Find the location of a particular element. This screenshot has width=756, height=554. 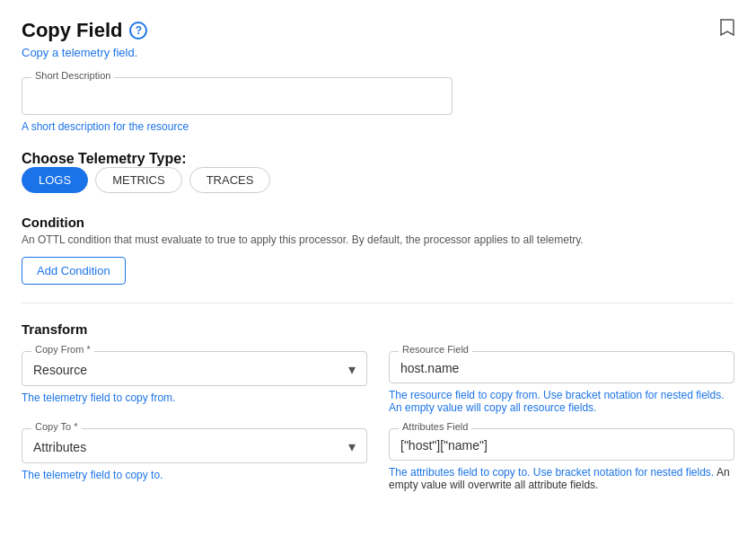

short-description-input is located at coordinates (237, 98).